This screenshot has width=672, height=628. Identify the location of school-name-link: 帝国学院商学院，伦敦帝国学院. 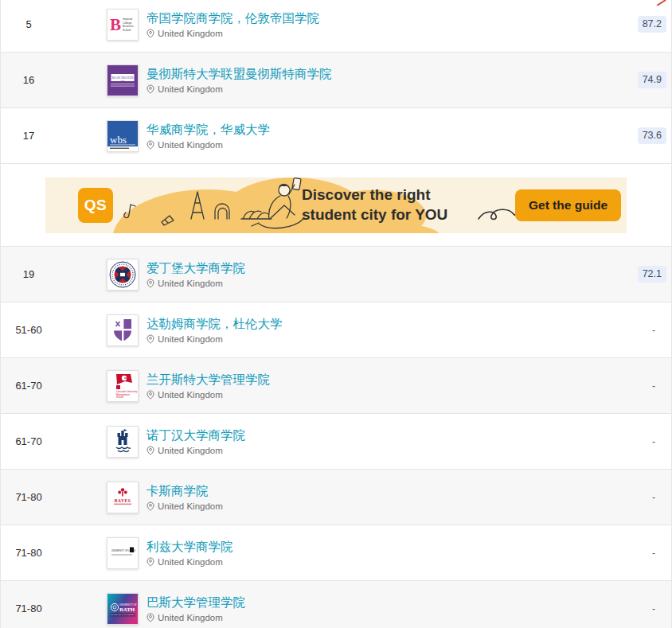
(232, 18).